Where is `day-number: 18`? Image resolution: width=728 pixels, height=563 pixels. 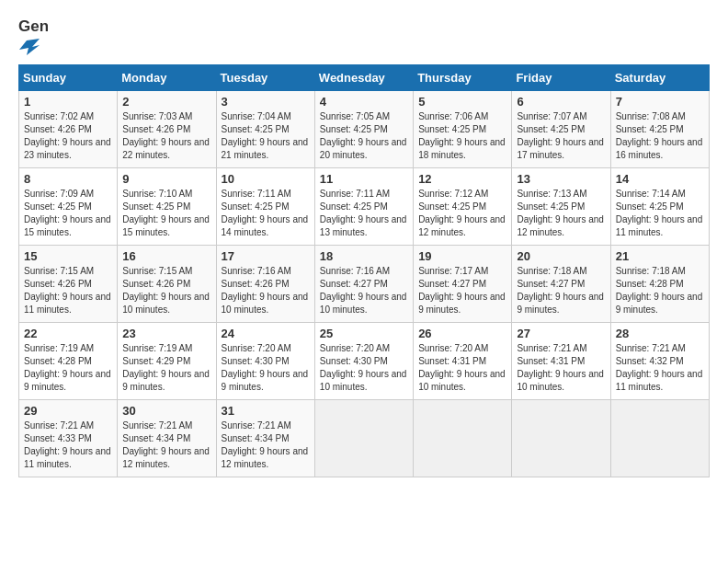 day-number: 18 is located at coordinates (364, 256).